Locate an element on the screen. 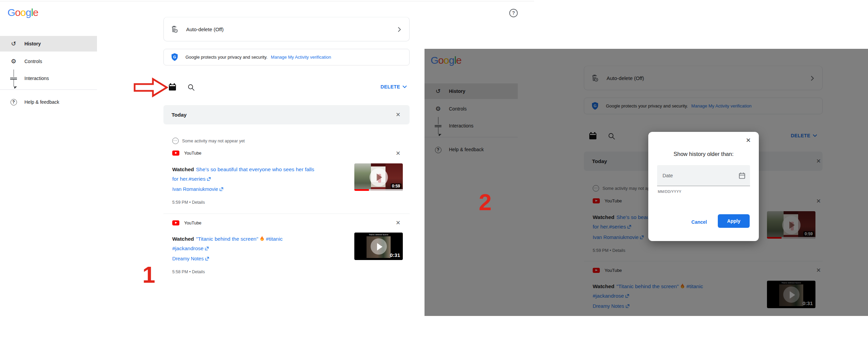  video-title-link: #jackandrose is located at coordinates (188, 248).